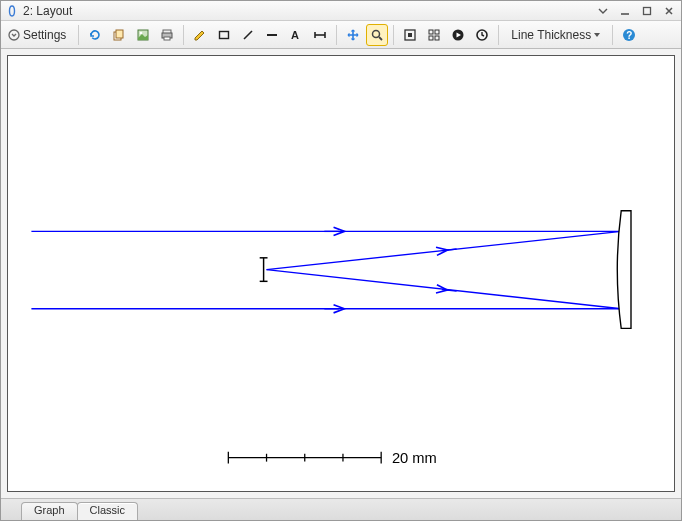 The image size is (682, 521). What do you see at coordinates (264, 270) in the screenshot?
I see `focal-plane-marker` at bounding box center [264, 270].